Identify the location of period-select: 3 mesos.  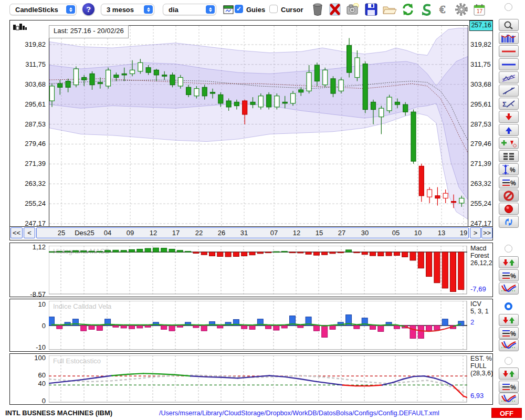
(128, 9).